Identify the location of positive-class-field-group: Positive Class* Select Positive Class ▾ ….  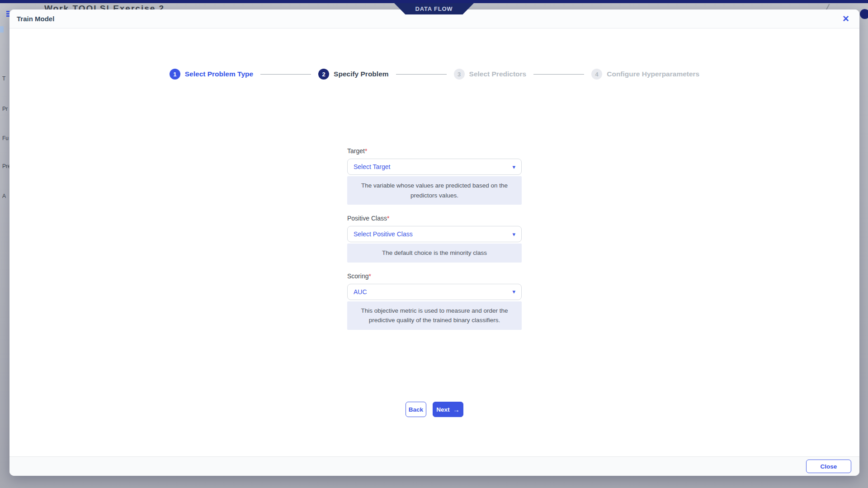
(434, 239).